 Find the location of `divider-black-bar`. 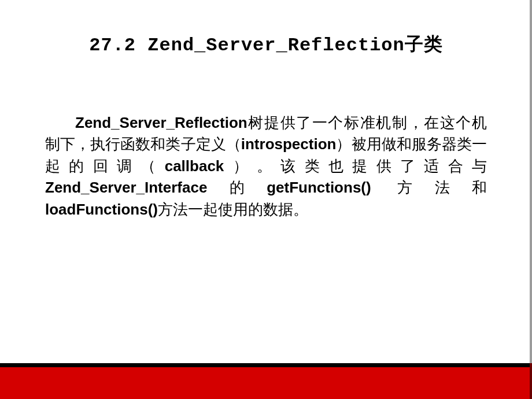

divider-black-bar is located at coordinates (266, 365).